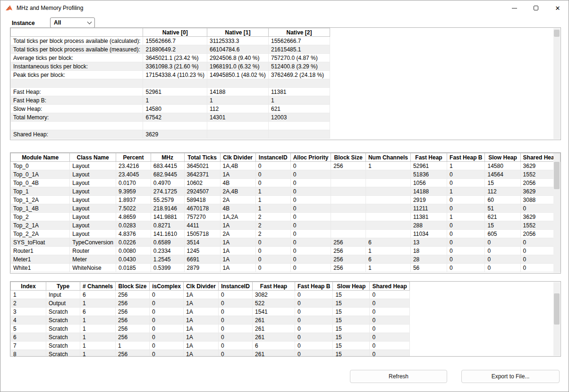 This screenshot has width=569, height=392. Describe the element at coordinates (202, 158) in the screenshot. I see `column-header: Total Ticks` at that location.